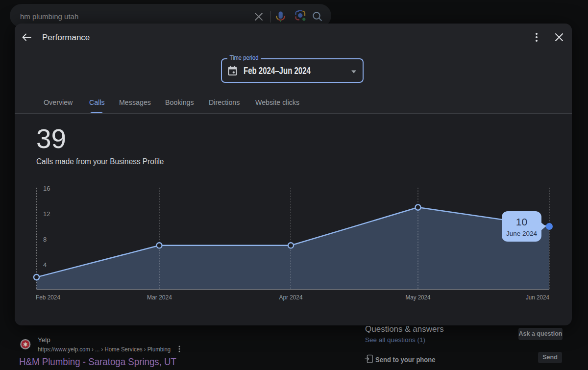 The height and width of the screenshot is (370, 588). What do you see at coordinates (45, 239) in the screenshot?
I see `svg-text: 8` at bounding box center [45, 239].